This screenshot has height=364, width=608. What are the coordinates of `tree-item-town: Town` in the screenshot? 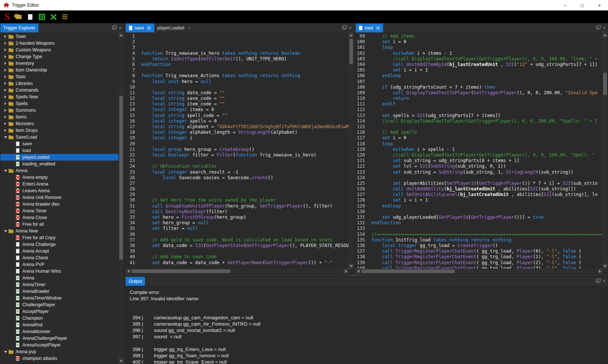 It's located at (60, 37).